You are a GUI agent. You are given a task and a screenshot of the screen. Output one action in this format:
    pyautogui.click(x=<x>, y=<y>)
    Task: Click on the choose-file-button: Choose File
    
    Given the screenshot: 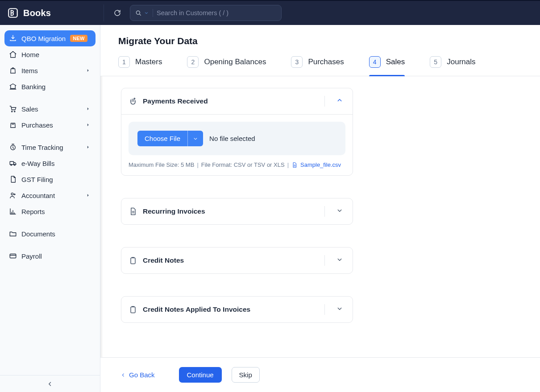 What is the action you would take?
    pyautogui.click(x=162, y=138)
    